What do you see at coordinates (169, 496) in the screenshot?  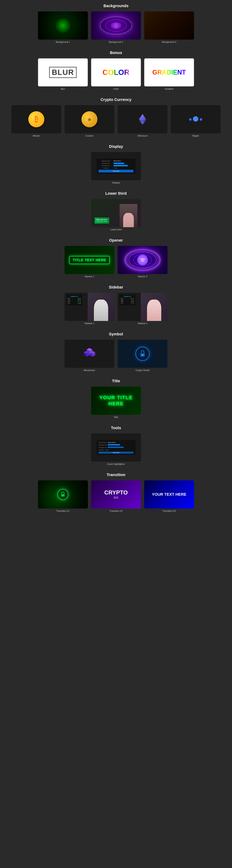 I see `transition3-card: YOUR TEXT HERE Transition 03` at bounding box center [169, 496].